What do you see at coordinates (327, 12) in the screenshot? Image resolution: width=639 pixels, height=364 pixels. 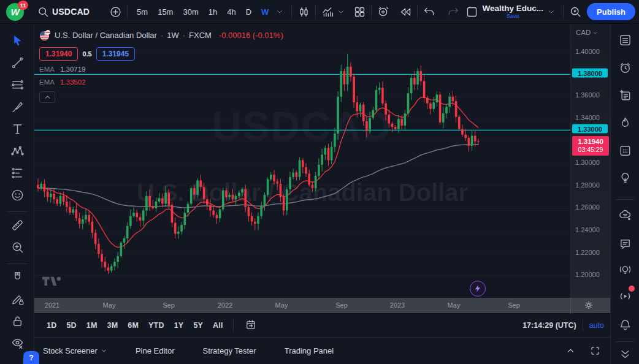 I see `indicators-icon` at bounding box center [327, 12].